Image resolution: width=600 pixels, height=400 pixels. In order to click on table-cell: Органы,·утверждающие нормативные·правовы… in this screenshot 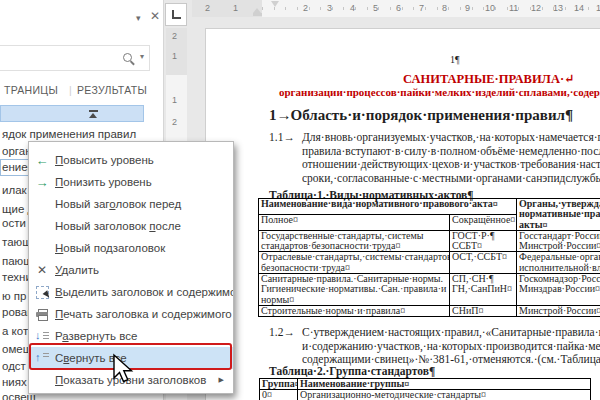, I will do `click(558, 215)`.